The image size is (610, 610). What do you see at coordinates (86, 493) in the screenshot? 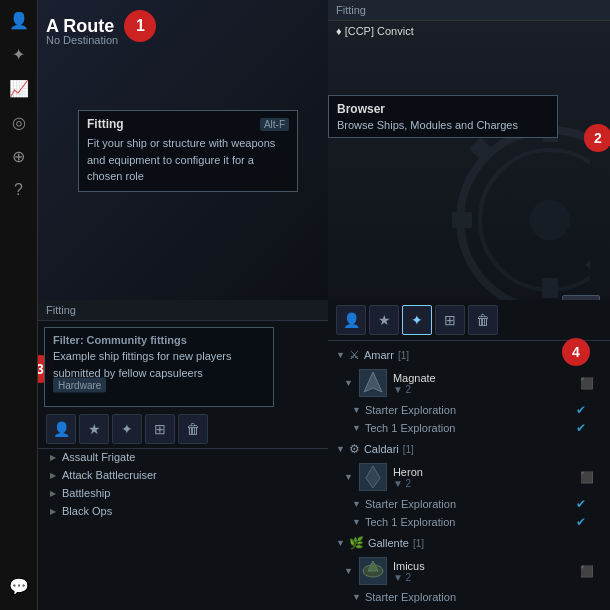
I see `ship-list-label: Battleship` at bounding box center [86, 493].